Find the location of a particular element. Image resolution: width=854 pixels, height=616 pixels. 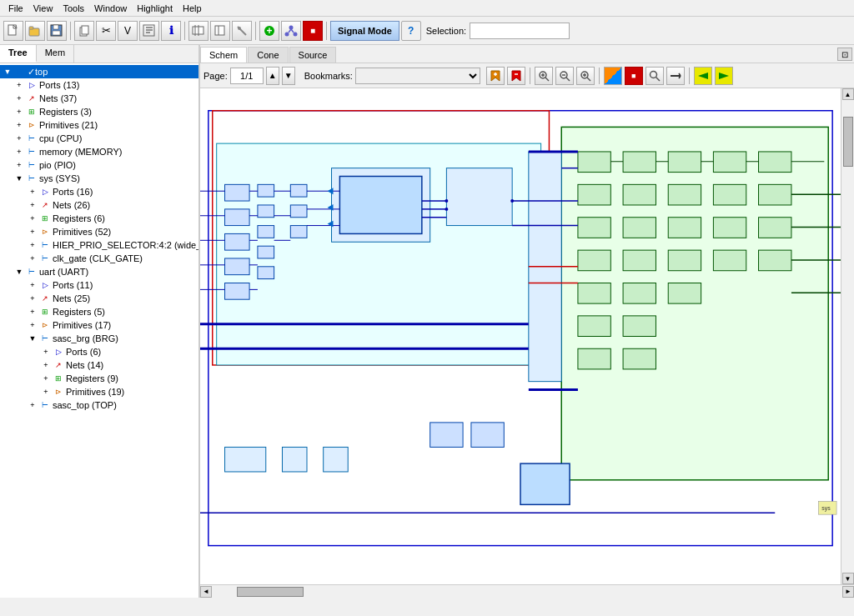

list-item: + ↗ Nets (26) is located at coordinates (99, 205).